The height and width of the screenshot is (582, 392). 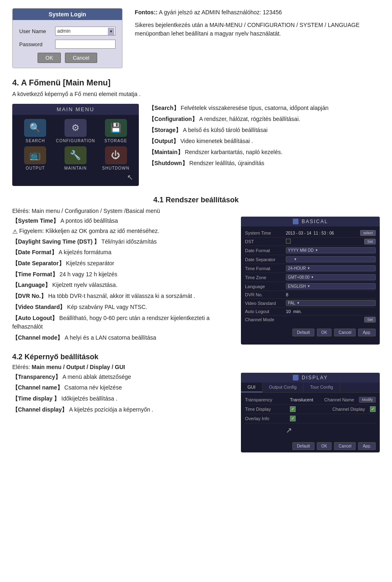 What do you see at coordinates (122, 280) in the screenshot?
I see `section41-left: 【System Time】 A pontos idő beállítása ⚠ …` at bounding box center [122, 280].